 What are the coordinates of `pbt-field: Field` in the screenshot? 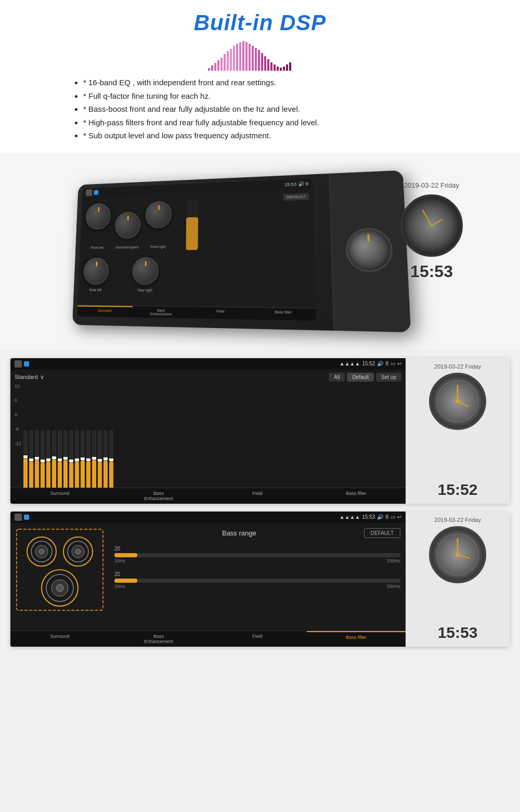 It's located at (257, 496).